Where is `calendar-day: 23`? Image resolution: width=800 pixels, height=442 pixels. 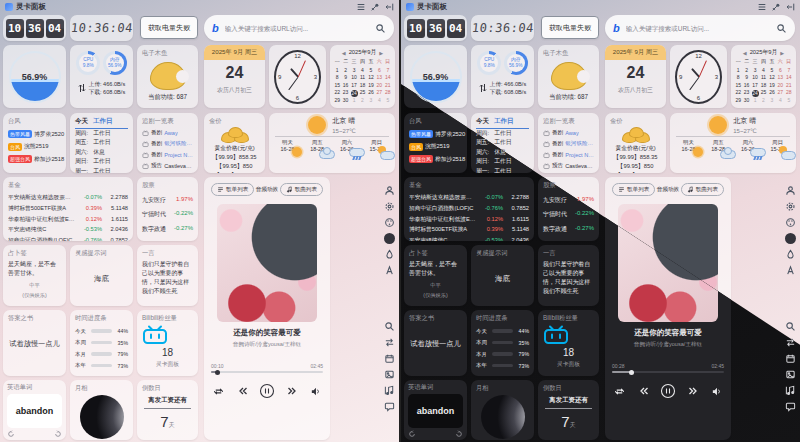 calendar-day: 23 is located at coordinates (746, 93).